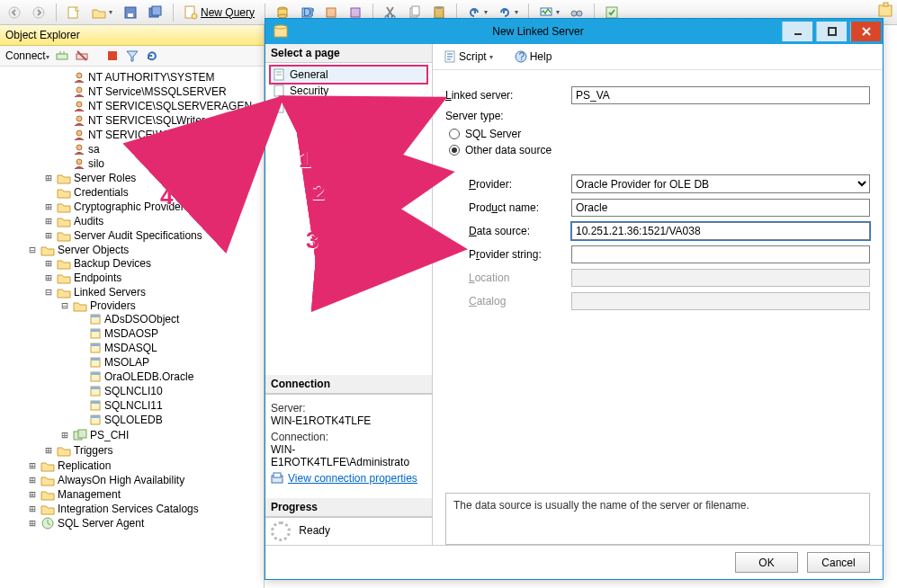  I want to click on provider-icon, so click(95, 319).